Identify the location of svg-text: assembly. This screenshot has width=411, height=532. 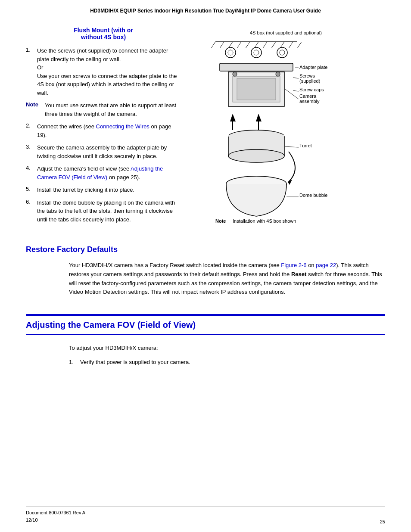
(309, 101).